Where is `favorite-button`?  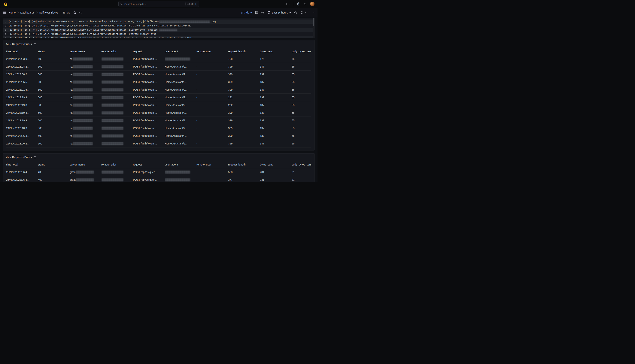 favorite-button is located at coordinates (75, 12).